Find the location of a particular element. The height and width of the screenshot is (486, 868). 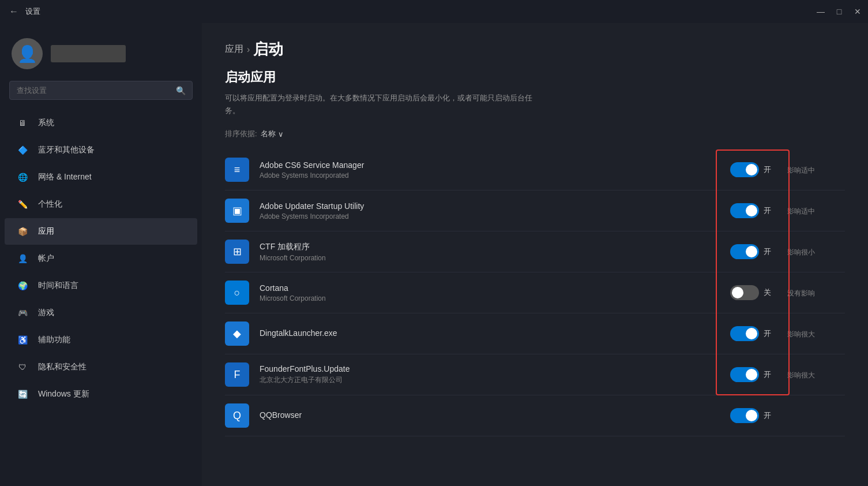

sidebar-item-bluetooth: 🔷 蓝牙和其他设备 is located at coordinates (101, 150).